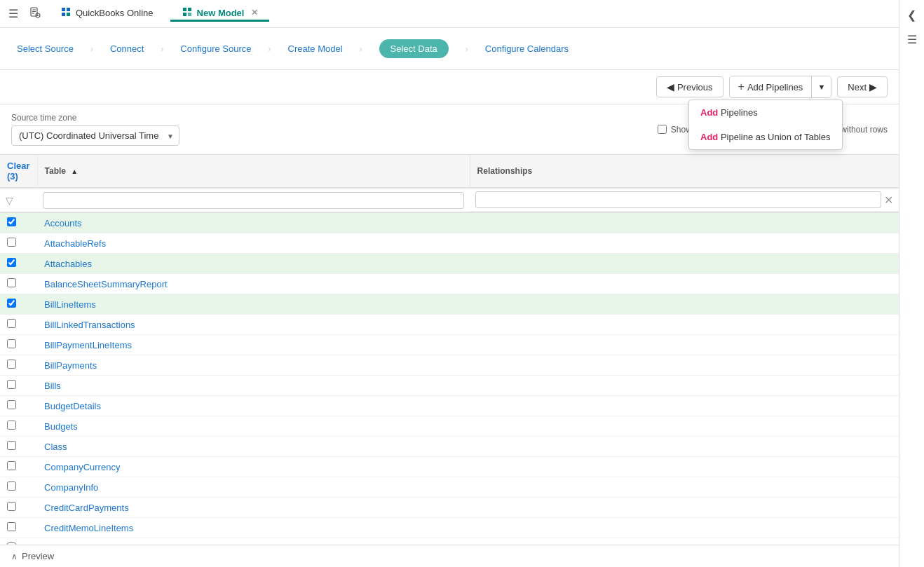 This screenshot has height=567, width=924. What do you see at coordinates (911, 15) in the screenshot?
I see `collapse-icon: ❮` at bounding box center [911, 15].